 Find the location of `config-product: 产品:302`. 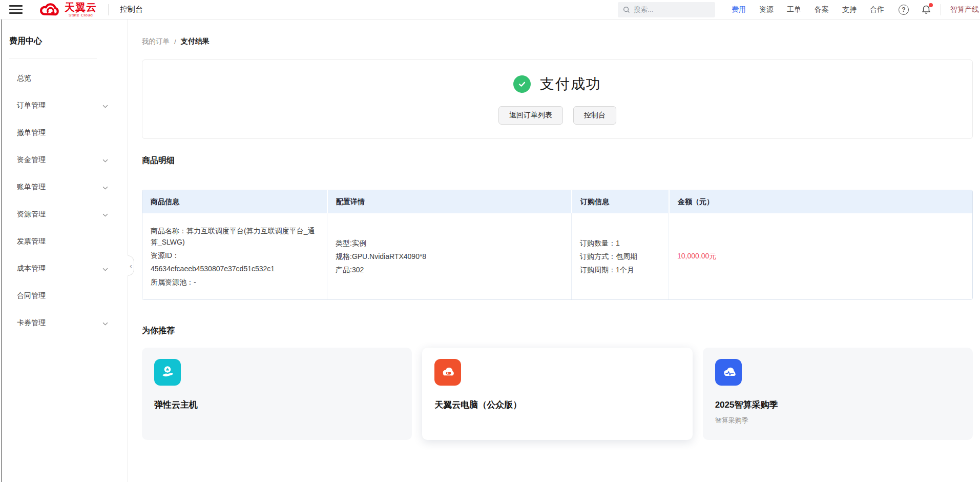

config-product: 产品:302 is located at coordinates (449, 270).